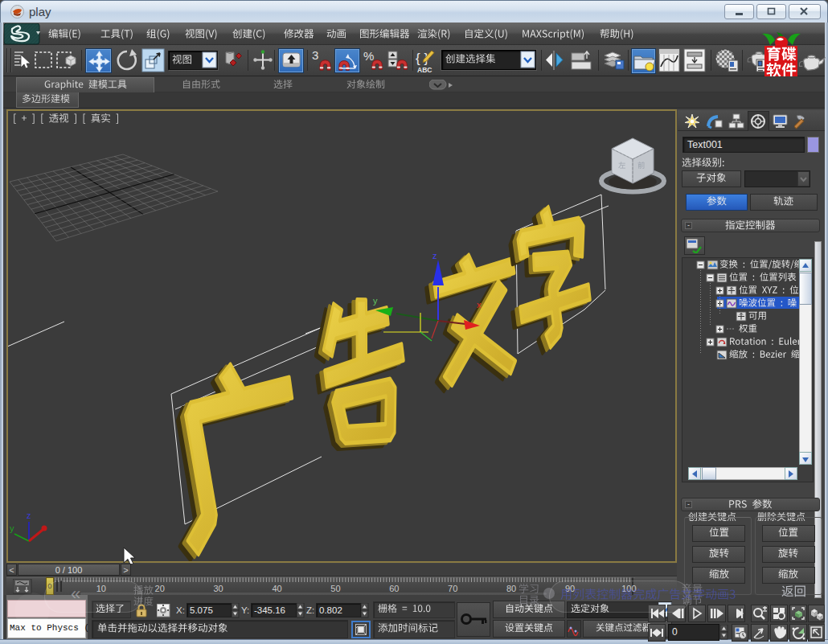  What do you see at coordinates (479, 305) in the screenshot?
I see `svg-text: x` at bounding box center [479, 305].